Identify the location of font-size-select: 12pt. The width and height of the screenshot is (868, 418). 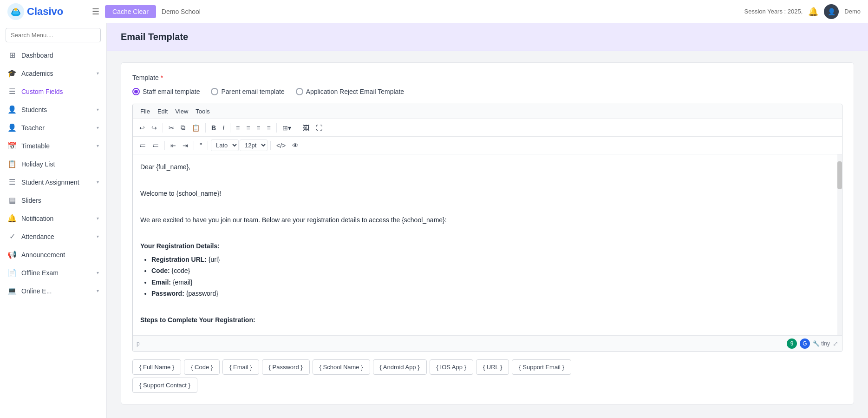
(254, 145).